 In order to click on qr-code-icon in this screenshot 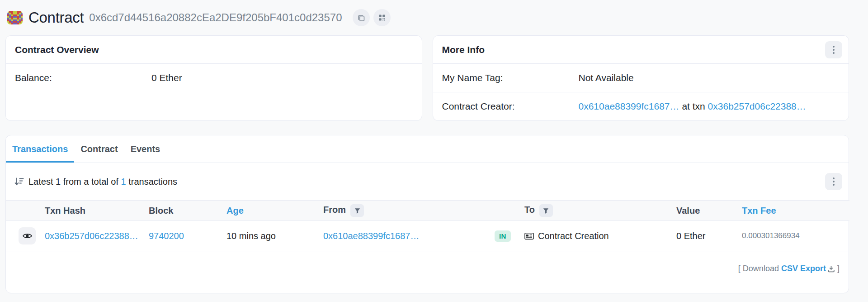, I will do `click(382, 18)`.